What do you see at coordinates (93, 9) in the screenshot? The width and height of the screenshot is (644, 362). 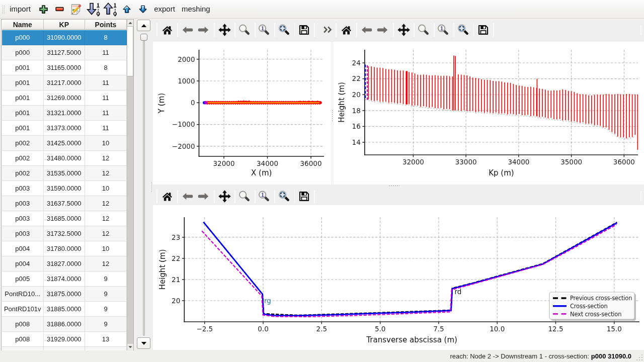 I see `sort-descending-button` at bounding box center [93, 9].